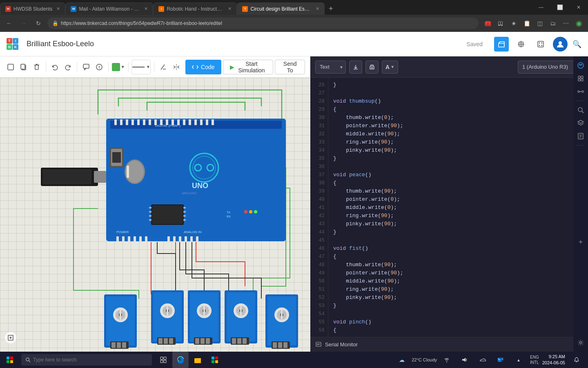 The height and width of the screenshot is (368, 588). I want to click on sidebar-connections-button, so click(581, 92).